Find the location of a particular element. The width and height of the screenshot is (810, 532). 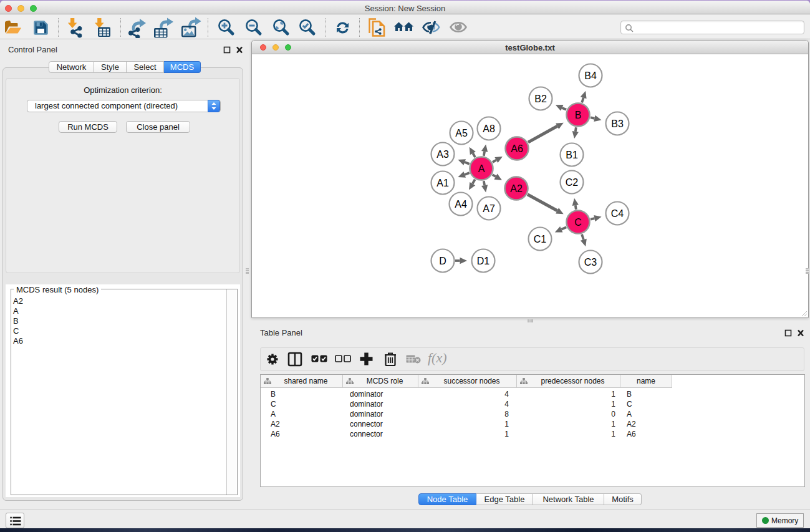

svg-text: A3 is located at coordinates (443, 155).